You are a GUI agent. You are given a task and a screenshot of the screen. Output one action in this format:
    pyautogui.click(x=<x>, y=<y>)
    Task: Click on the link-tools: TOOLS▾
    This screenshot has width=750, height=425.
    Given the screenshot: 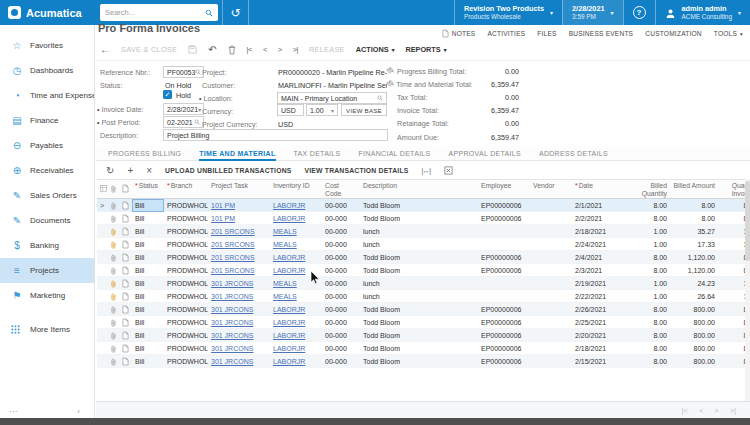 What is the action you would take?
    pyautogui.click(x=728, y=34)
    